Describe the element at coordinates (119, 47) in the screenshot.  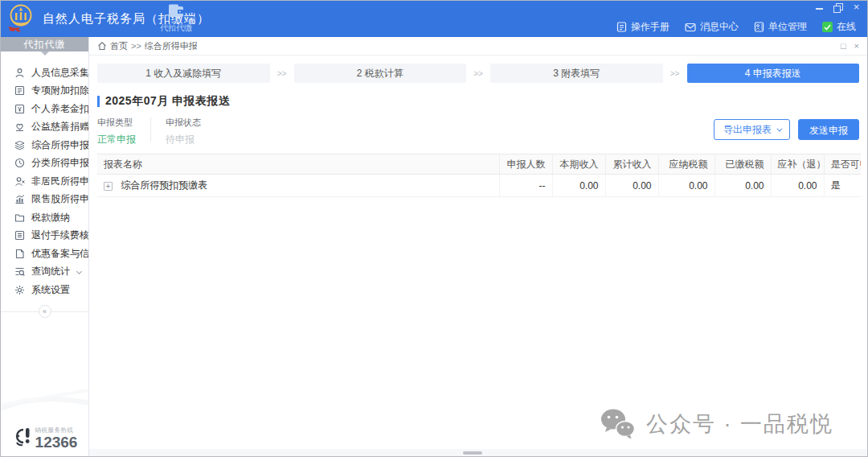
I see `breadcrumb-home: 首页` at that location.